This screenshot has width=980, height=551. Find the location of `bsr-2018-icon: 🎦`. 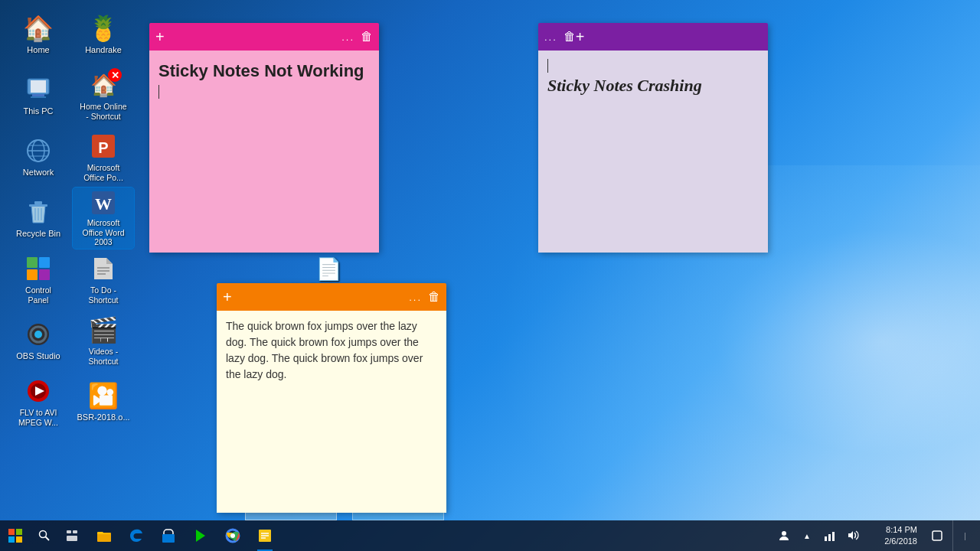

bsr-2018-icon: 🎦 is located at coordinates (103, 396).